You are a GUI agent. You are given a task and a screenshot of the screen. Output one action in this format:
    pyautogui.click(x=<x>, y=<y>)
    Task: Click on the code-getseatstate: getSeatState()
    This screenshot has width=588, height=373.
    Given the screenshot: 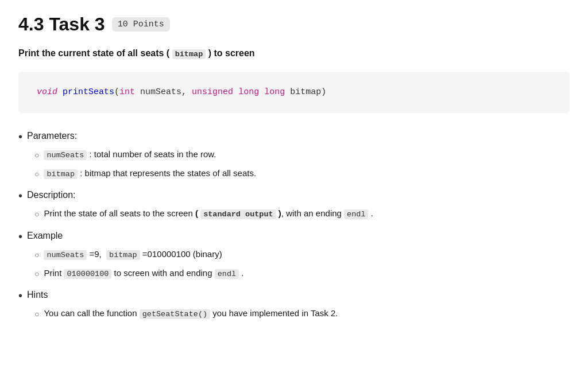 What is the action you would take?
    pyautogui.click(x=175, y=314)
    